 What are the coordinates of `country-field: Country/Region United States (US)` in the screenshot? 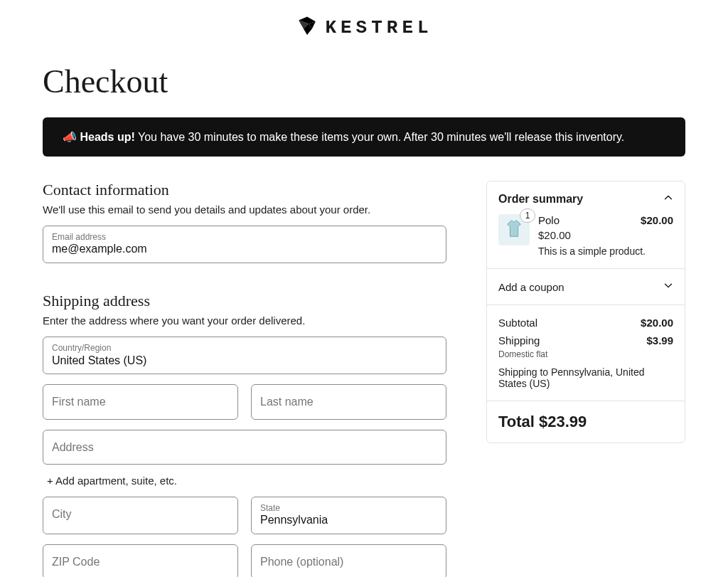 It's located at (245, 356).